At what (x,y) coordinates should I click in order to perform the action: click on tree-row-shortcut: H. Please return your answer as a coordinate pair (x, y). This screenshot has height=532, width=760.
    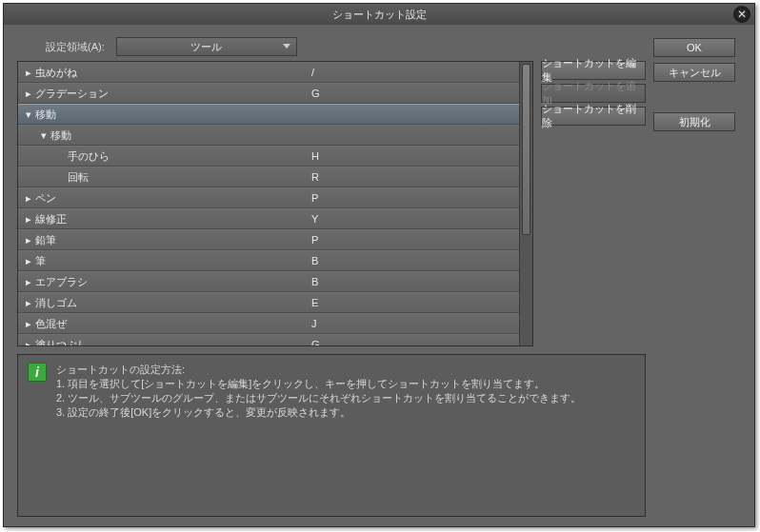
    Looking at the image, I should click on (315, 156).